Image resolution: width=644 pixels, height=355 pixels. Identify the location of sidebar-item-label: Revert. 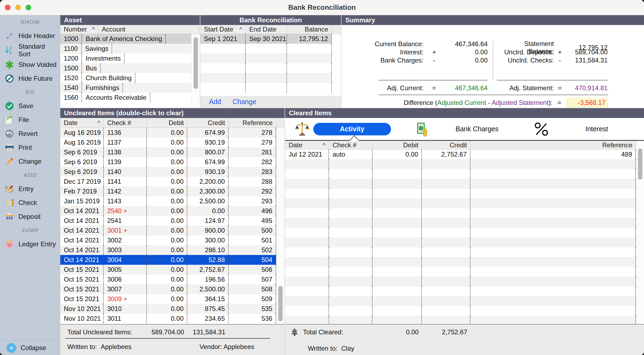
(28, 134).